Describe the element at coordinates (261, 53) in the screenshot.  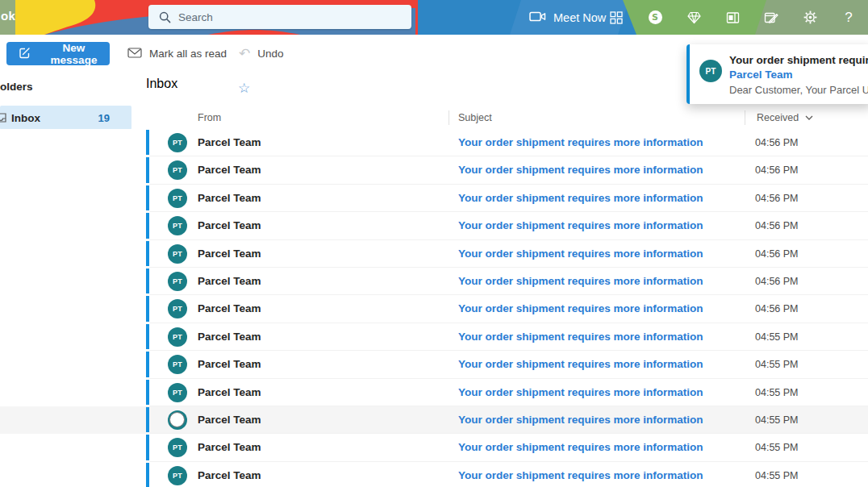
I see `undo-button: ↶ Undo` at that location.